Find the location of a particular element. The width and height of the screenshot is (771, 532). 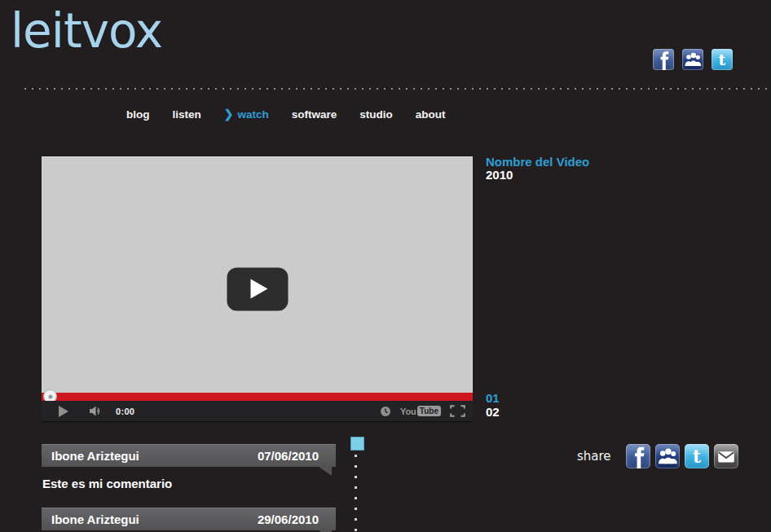

scrubber-dot is located at coordinates (51, 396).